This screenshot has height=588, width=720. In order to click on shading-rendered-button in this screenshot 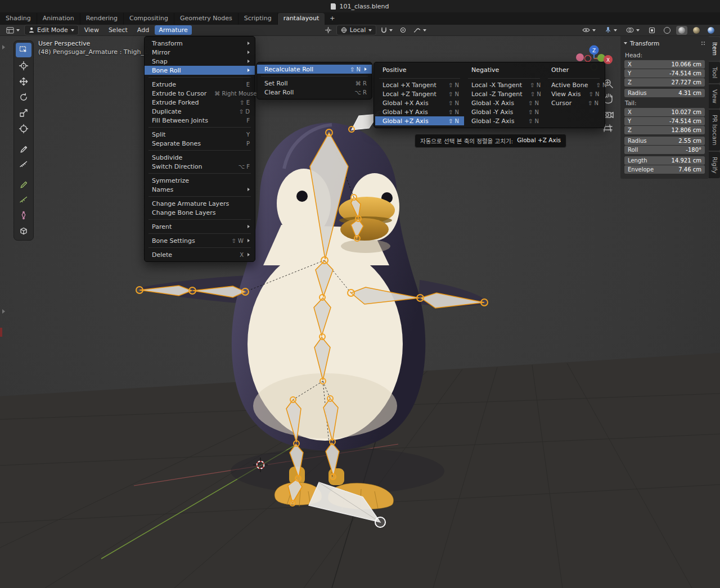, I will do `click(711, 30)`.